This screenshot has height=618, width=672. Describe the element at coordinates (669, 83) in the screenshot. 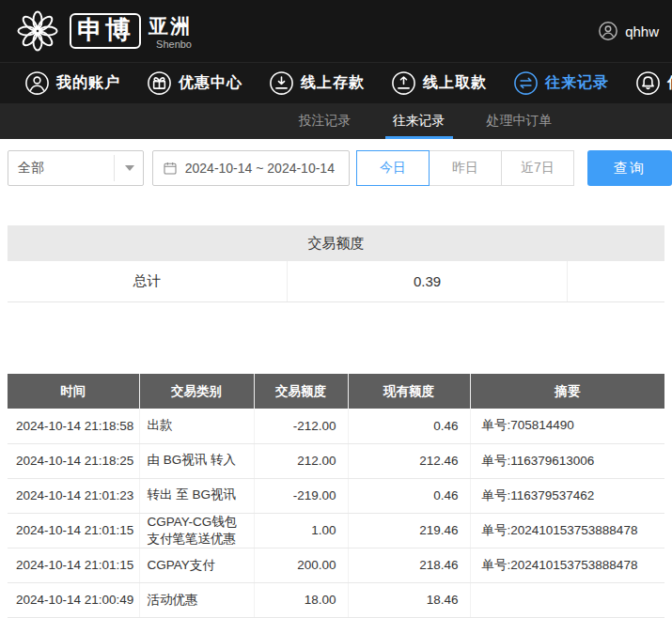

I see `nav-item-label: 信息` at that location.